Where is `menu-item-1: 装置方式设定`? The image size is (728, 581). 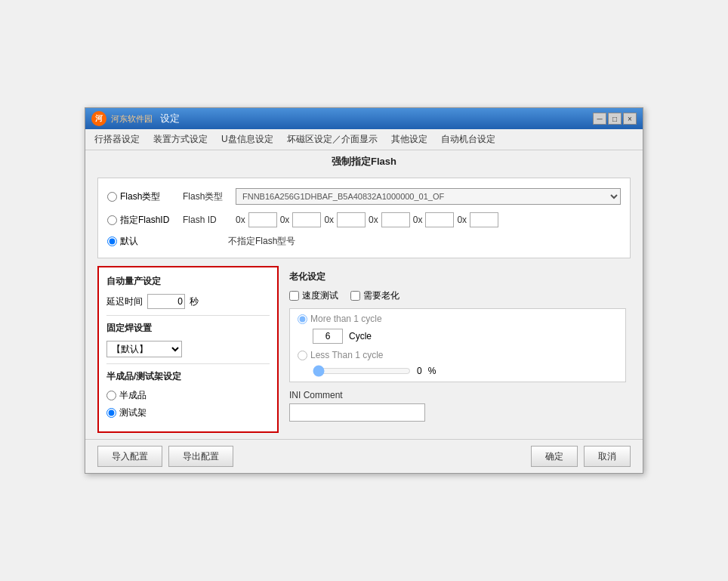
menu-item-1: 装置方式设定 is located at coordinates (180, 139).